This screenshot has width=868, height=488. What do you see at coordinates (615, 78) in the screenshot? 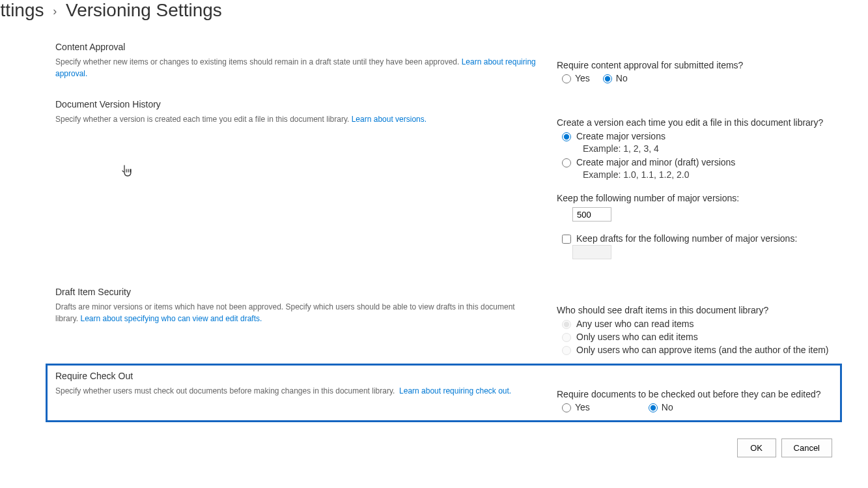
I see `approval-no-option: No` at bounding box center [615, 78].